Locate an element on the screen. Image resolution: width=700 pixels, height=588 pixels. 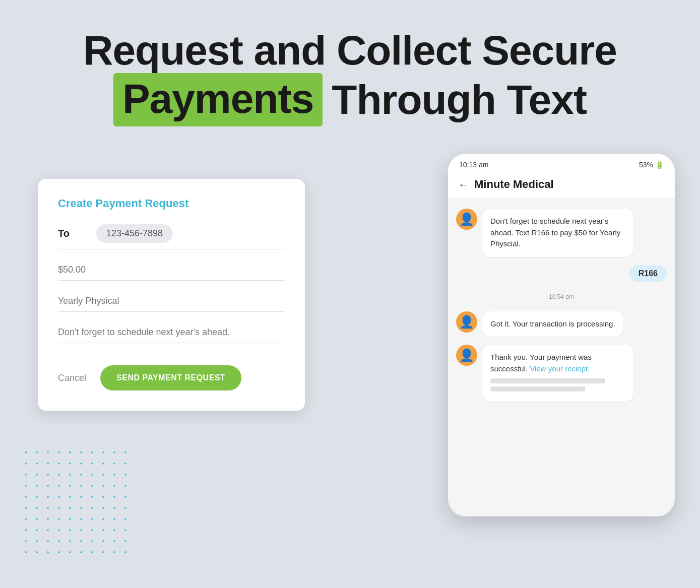
avatar-person-icon-3: 👤 is located at coordinates (467, 355).